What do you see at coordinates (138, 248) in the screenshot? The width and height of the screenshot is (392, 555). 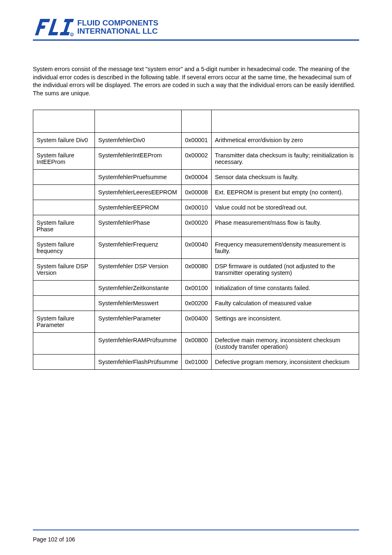 I see `table-cell: SystemfehlerFrequenz` at bounding box center [138, 248].